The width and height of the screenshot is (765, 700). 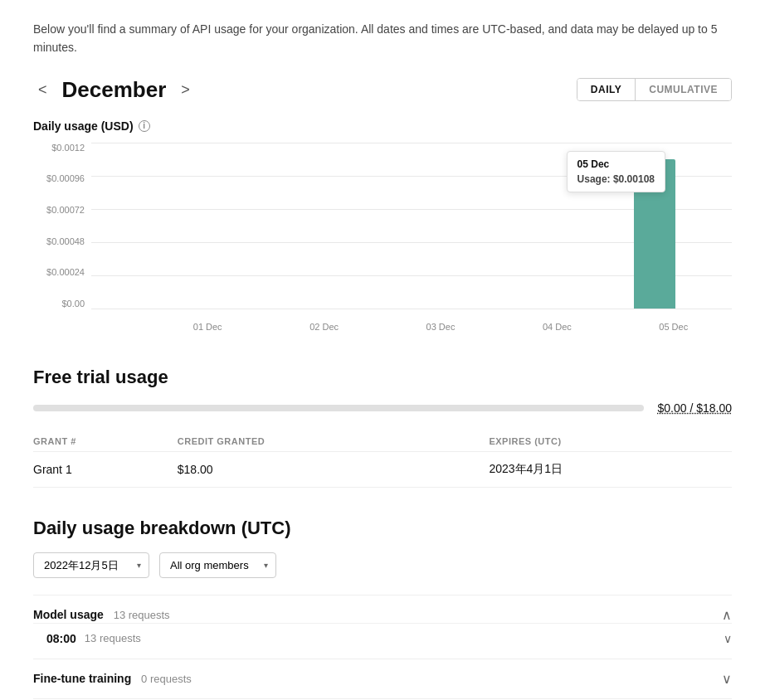 I want to click on breakdown-title: Daily usage breakdown (UTC), so click(x=382, y=528).